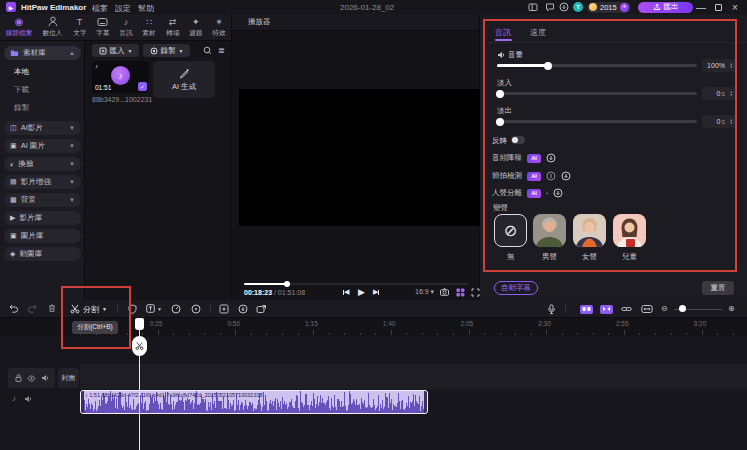 The height and width of the screenshot is (450, 747). Describe the element at coordinates (80, 22) in the screenshot. I see `text-icon: T` at that location.